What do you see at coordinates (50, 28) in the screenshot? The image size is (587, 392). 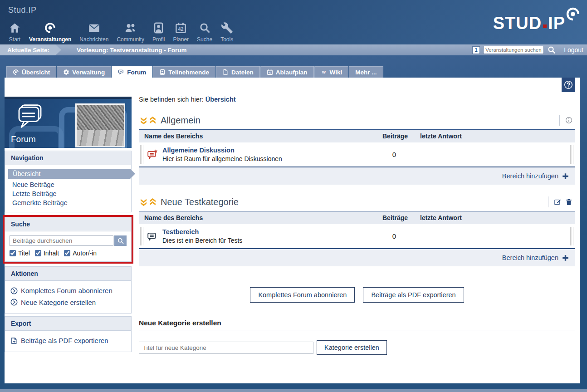 I see `spiral-icon` at bounding box center [50, 28].